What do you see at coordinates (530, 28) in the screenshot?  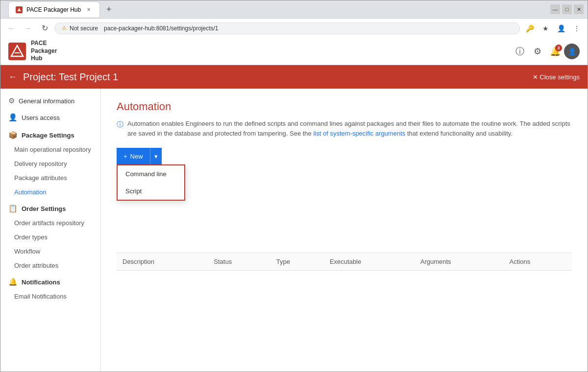 I see `key-icon-button: 🔑` at bounding box center [530, 28].